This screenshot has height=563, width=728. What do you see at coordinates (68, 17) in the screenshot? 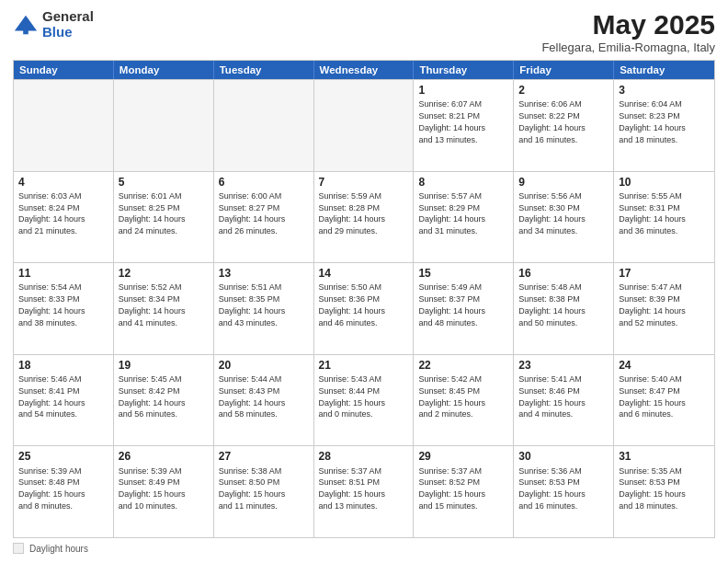
I see `logo-general-text: General` at bounding box center [68, 17].